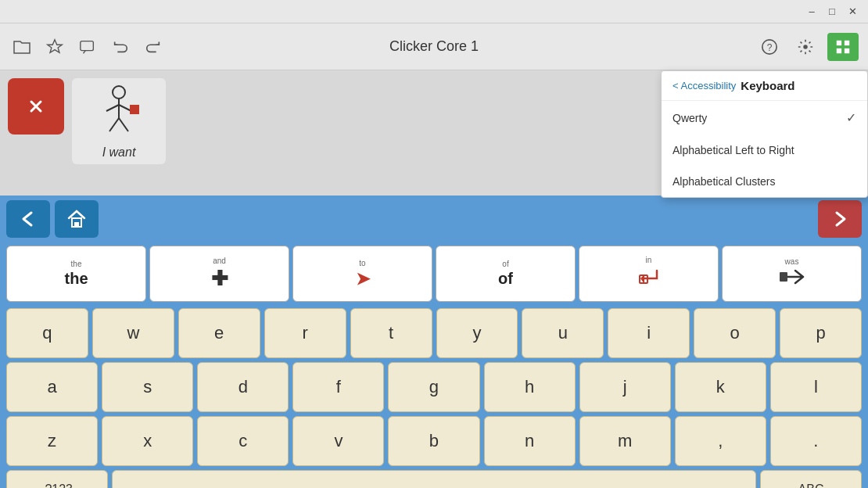 Image resolution: width=868 pixels, height=488 pixels. Describe the element at coordinates (219, 274) in the screenshot. I see `suggestion-and: and ✚` at that location.